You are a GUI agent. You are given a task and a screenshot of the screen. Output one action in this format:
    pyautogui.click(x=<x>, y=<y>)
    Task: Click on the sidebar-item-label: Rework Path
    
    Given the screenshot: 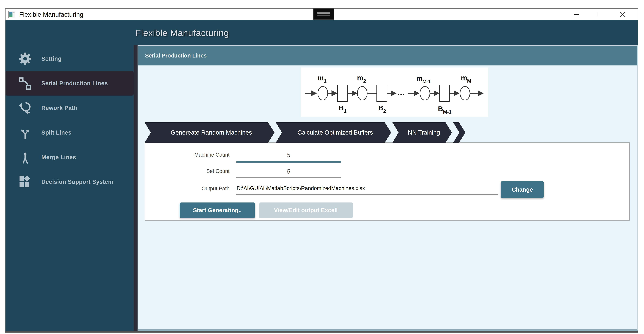 What is the action you would take?
    pyautogui.click(x=59, y=108)
    